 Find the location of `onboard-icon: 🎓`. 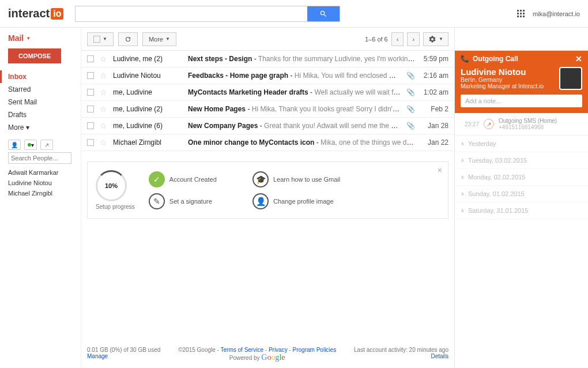

onboard-icon: 🎓 is located at coordinates (261, 179).